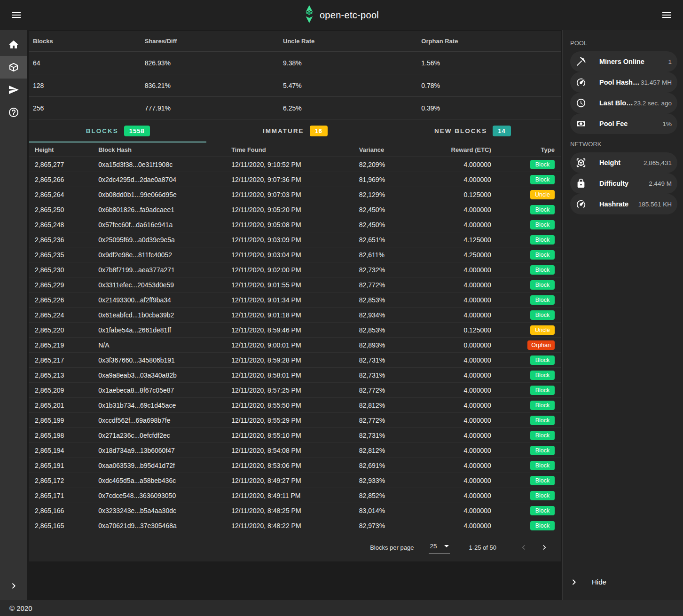 The image size is (683, 616). Describe the element at coordinates (165, 225) in the screenshot. I see `cell-block-hash: 0x57fec60f...da616e941a` at that location.